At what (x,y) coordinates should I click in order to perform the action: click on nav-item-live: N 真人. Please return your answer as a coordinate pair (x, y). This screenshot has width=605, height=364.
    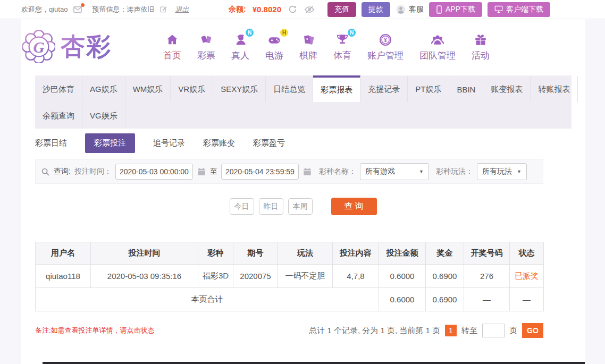
    Looking at the image, I should click on (240, 47).